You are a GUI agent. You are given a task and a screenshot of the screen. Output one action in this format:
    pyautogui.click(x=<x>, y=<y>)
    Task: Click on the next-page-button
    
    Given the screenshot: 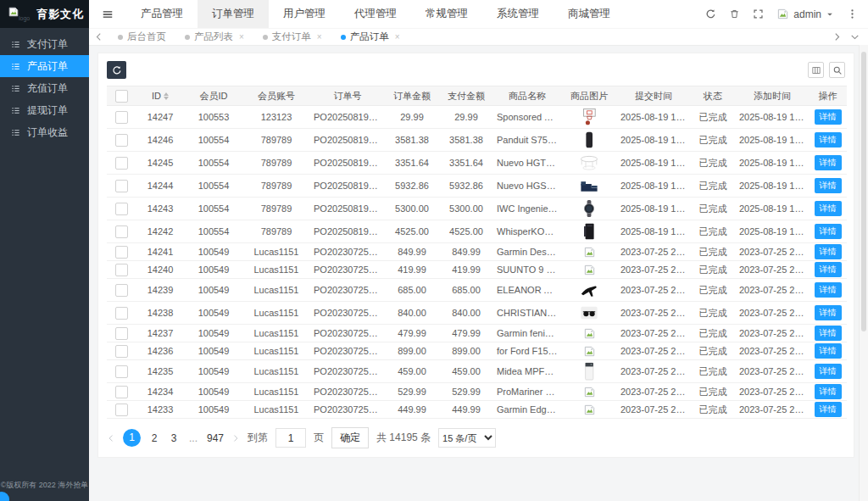 What is the action you would take?
    pyautogui.click(x=236, y=438)
    